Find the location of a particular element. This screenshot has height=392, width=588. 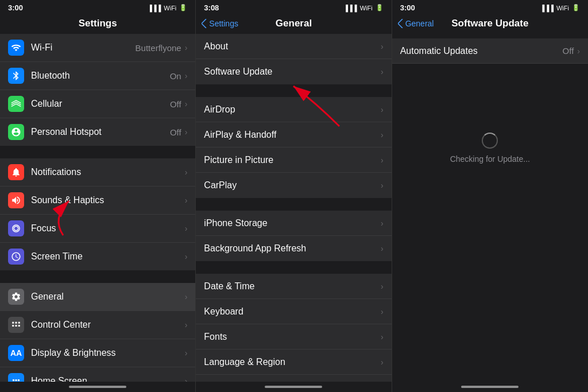

screentime-item: Screen Time › is located at coordinates (98, 257).